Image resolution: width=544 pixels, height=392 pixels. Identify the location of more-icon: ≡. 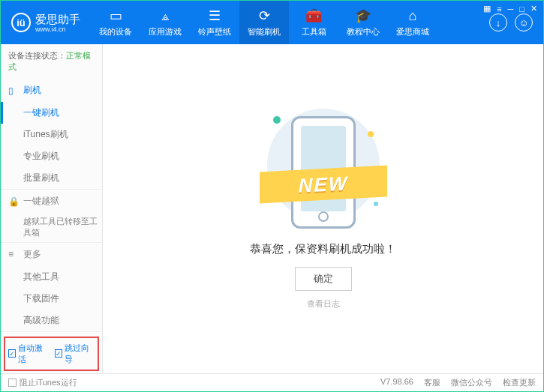
(14, 254).